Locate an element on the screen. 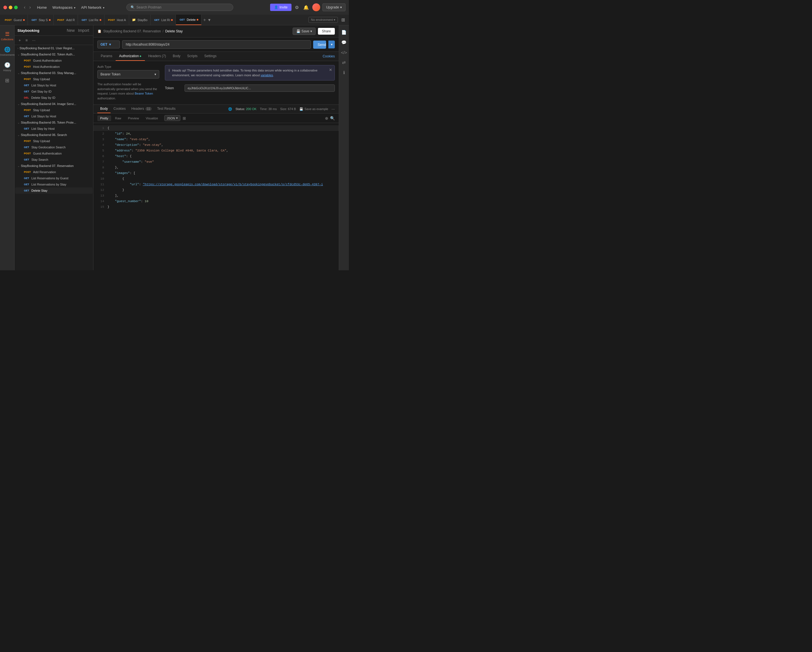 The width and height of the screenshot is (812, 652). environment-selector: No environment ▾ is located at coordinates (323, 20).